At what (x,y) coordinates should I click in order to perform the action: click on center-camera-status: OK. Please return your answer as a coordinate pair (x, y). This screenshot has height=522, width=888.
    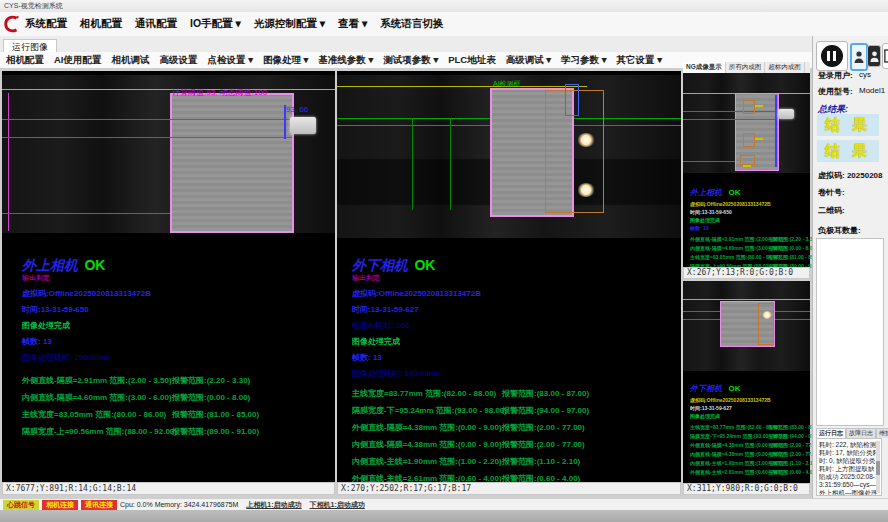
    Looking at the image, I should click on (424, 265).